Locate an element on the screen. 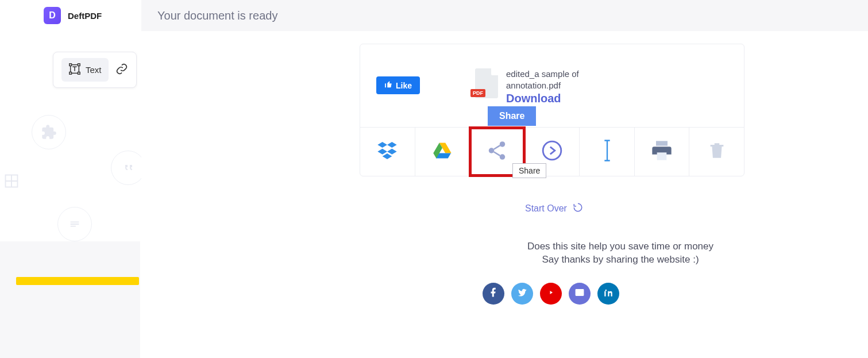  printer-icon is located at coordinates (662, 152).